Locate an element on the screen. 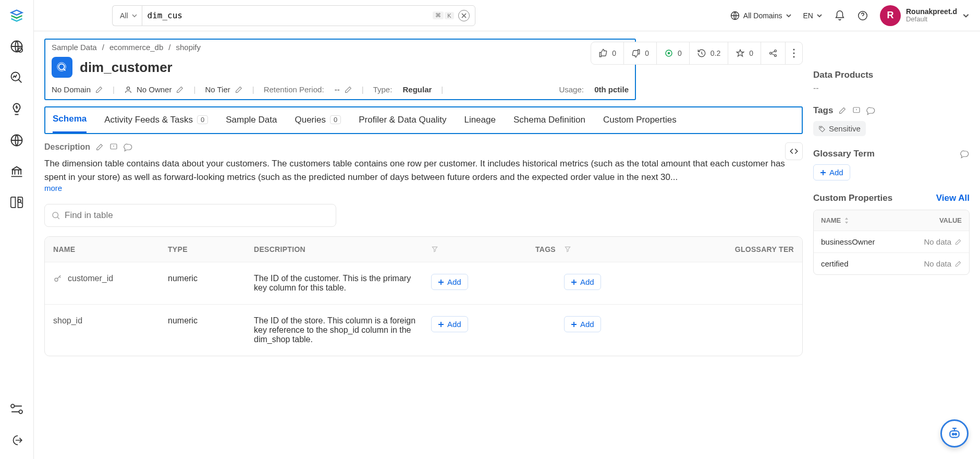 The image size is (980, 459). sort-icon is located at coordinates (847, 221).